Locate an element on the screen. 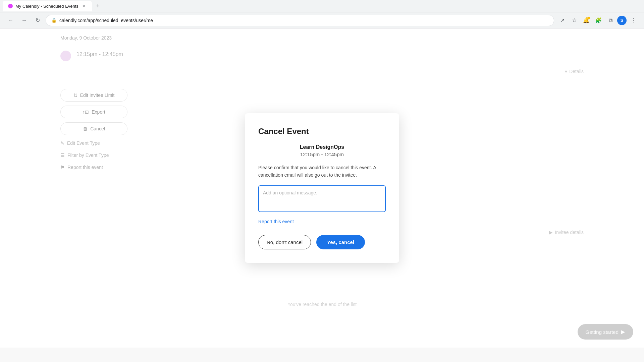 This screenshot has width=644, height=362. active-tab: My Calendly - Scheduled Events ✕ is located at coordinates (47, 6).